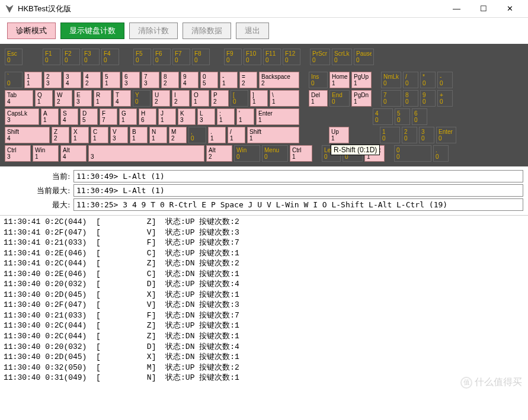 This screenshot has height=420, width=528. Describe the element at coordinates (14, 80) in the screenshot. I see `key-: `0` at that location.